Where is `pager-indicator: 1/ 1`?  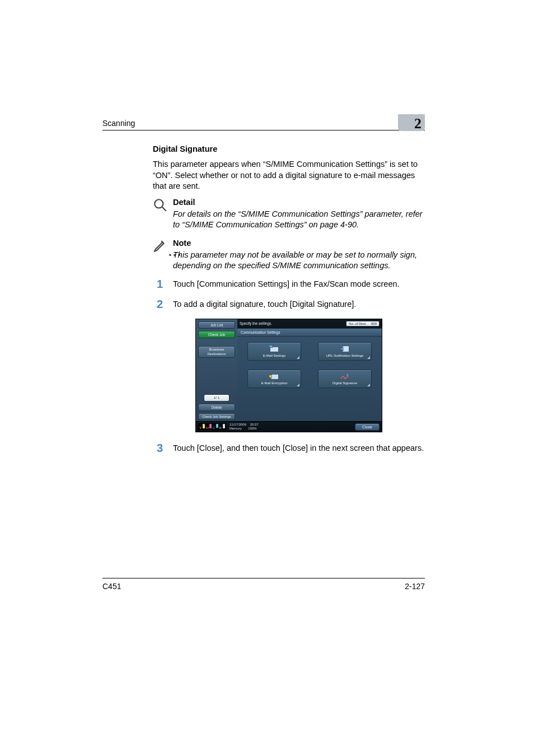 pager-indicator: 1/ 1 is located at coordinates (217, 398).